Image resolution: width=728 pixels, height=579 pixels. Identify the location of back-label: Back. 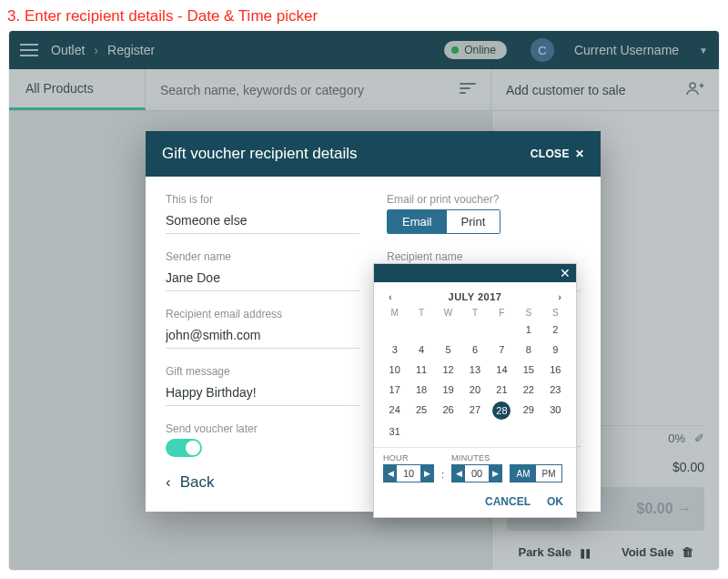
(197, 482).